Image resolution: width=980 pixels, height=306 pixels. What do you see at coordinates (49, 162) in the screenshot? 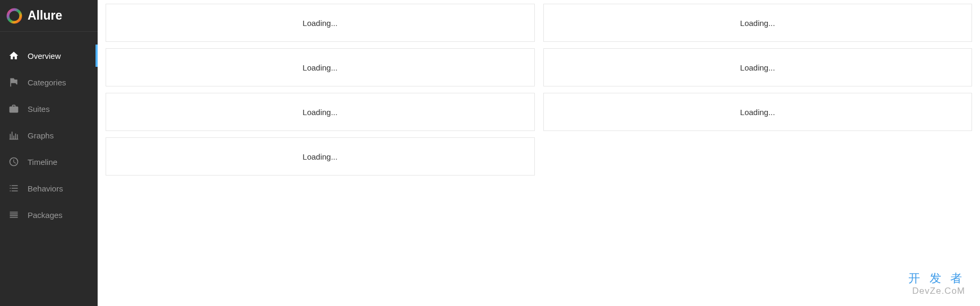
I see `sidebar-item-timeline: Timeline` at bounding box center [49, 162].